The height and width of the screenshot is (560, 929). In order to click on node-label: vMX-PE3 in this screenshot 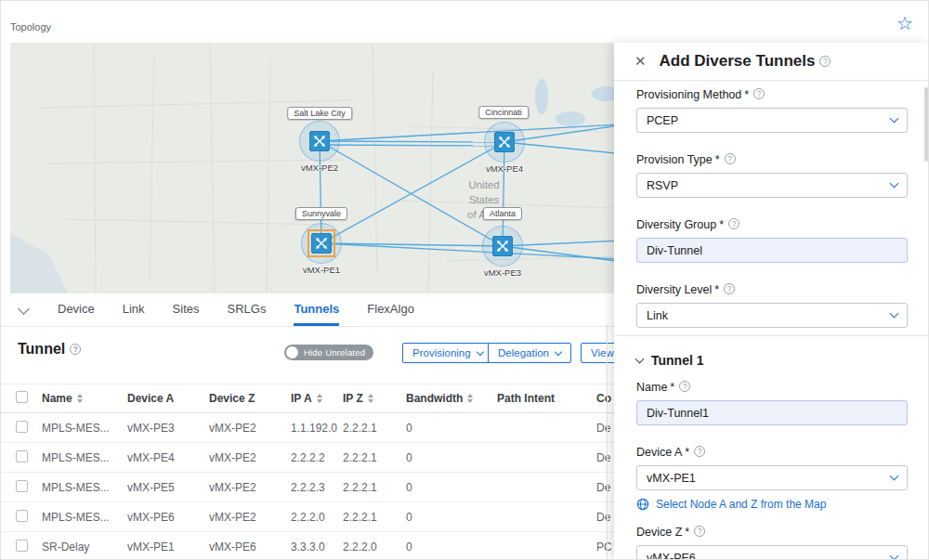, I will do `click(503, 273)`.